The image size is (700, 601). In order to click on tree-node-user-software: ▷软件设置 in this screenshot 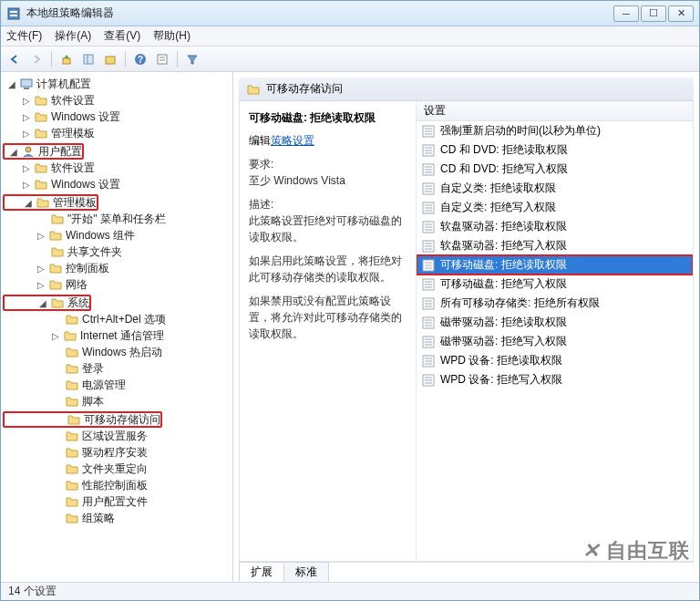, I will do `click(118, 168)`.